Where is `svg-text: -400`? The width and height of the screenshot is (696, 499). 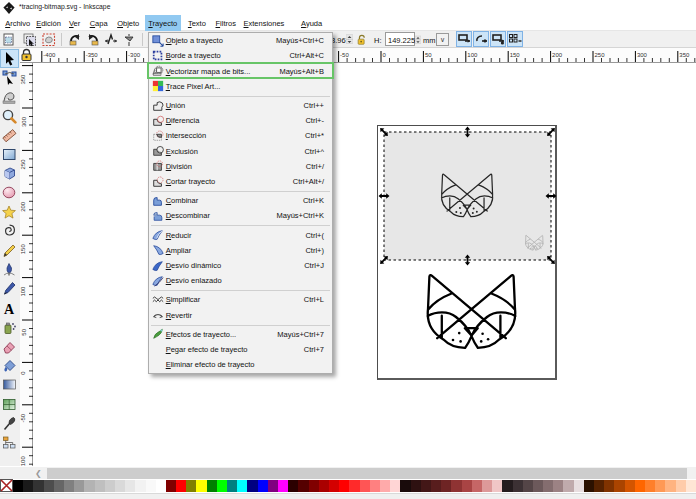
svg-text: -400 is located at coordinates (50, 55).